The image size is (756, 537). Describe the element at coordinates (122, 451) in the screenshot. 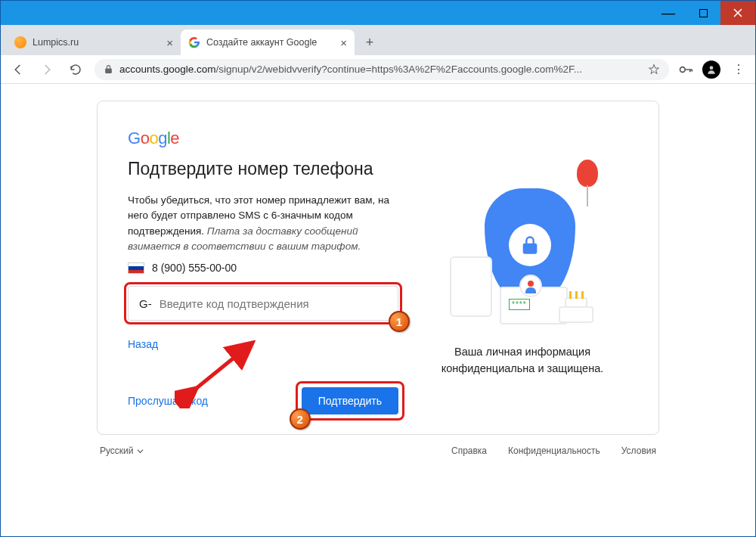

I see `language-selector: Русский` at that location.